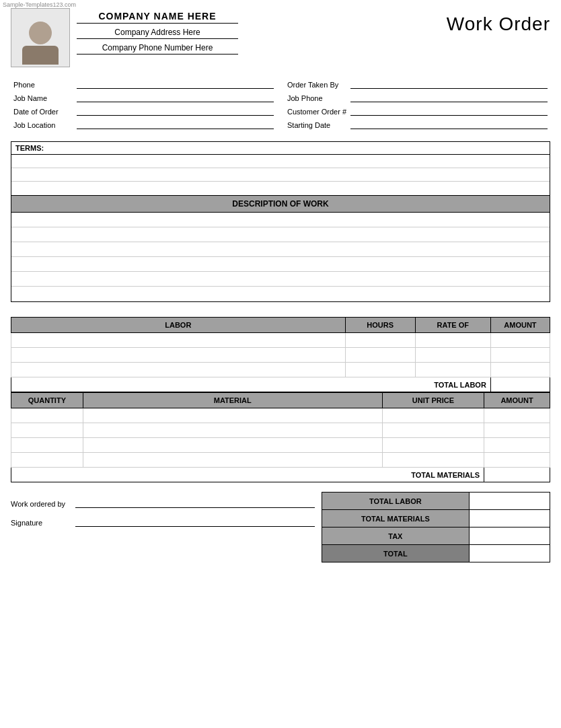  Describe the element at coordinates (520, 340) in the screenshot. I see `labor-row-1-amount` at that location.